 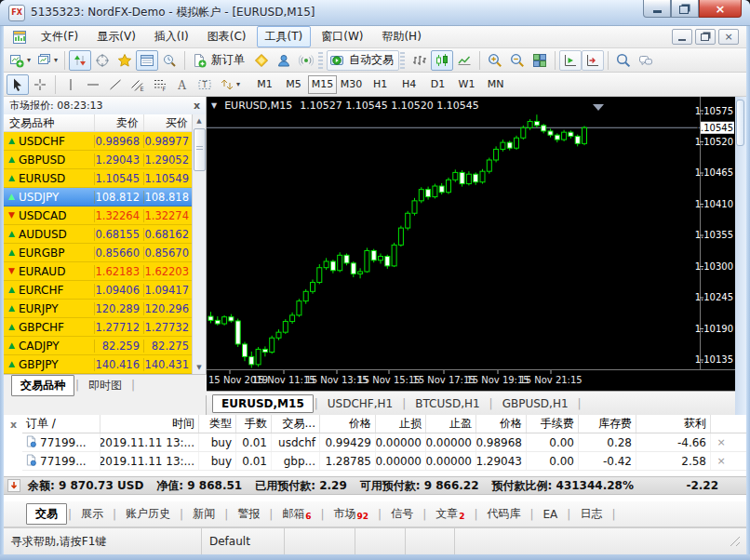 What do you see at coordinates (685, 9) in the screenshot?
I see `restore-button` at bounding box center [685, 9].